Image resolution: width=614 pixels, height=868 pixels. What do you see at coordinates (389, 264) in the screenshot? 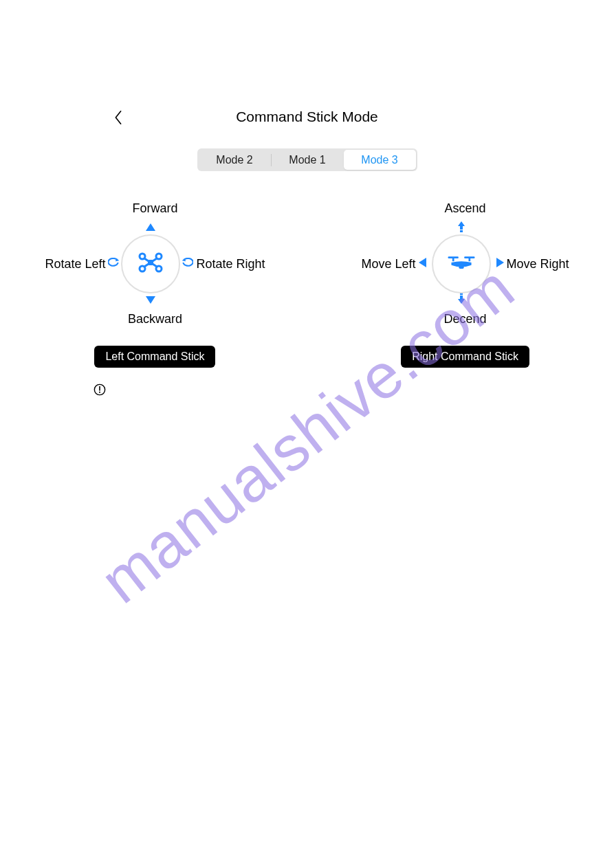
I see `right-stick-left-label: Move Left` at bounding box center [389, 264].